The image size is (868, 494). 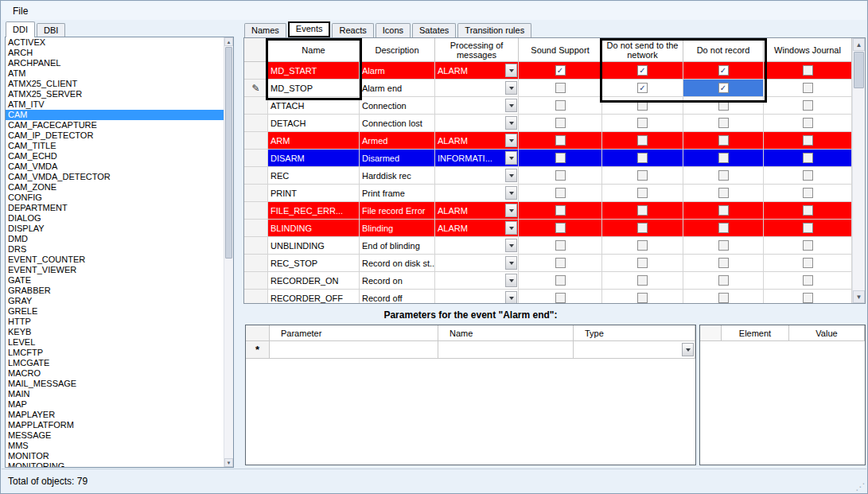 I want to click on event-description-cell: Print frame, so click(x=398, y=193).